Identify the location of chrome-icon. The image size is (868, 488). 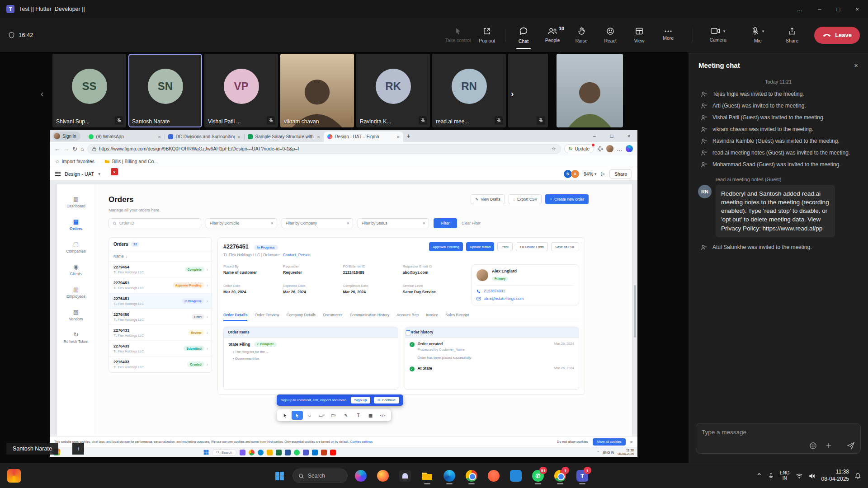
(251, 453).